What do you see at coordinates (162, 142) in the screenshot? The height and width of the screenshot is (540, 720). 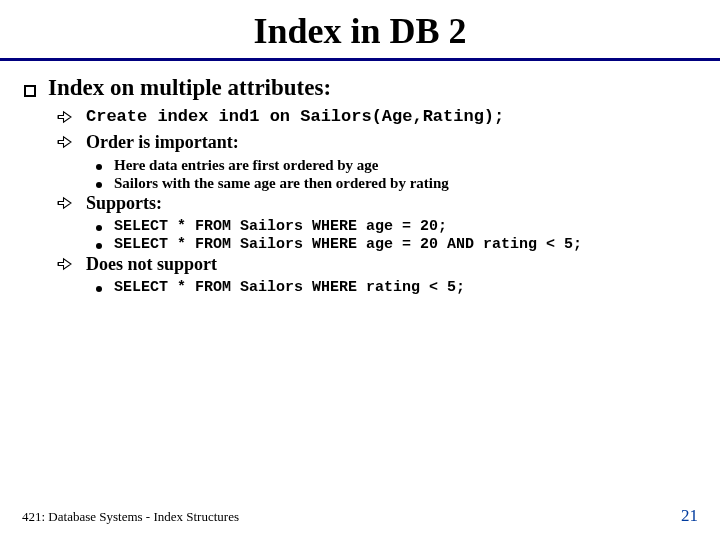 I see `order-heading: Order is important:` at bounding box center [162, 142].